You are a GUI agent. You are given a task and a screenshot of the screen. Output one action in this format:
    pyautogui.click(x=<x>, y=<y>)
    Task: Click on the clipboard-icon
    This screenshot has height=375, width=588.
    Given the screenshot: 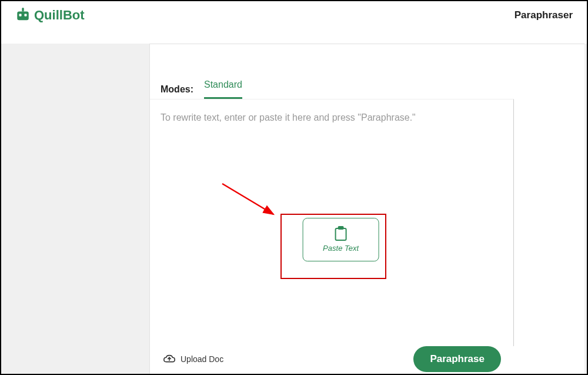 What is the action you would take?
    pyautogui.click(x=341, y=234)
    